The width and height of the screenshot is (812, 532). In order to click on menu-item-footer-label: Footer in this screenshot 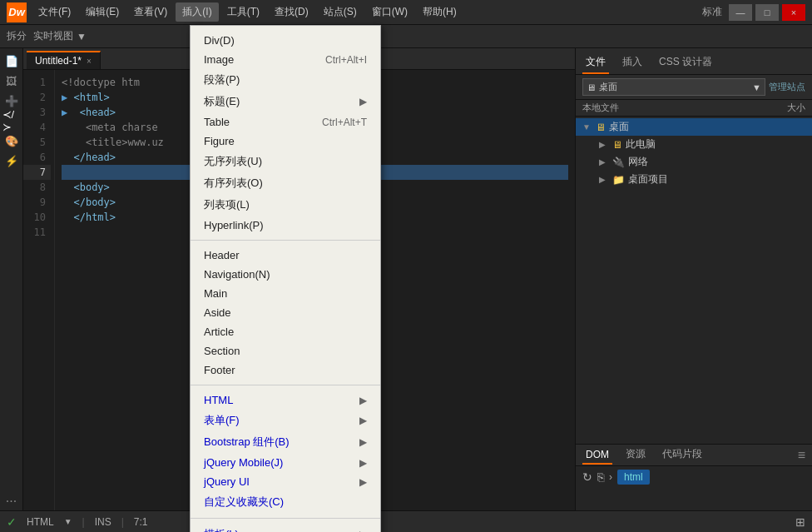, I will do `click(220, 370)`.